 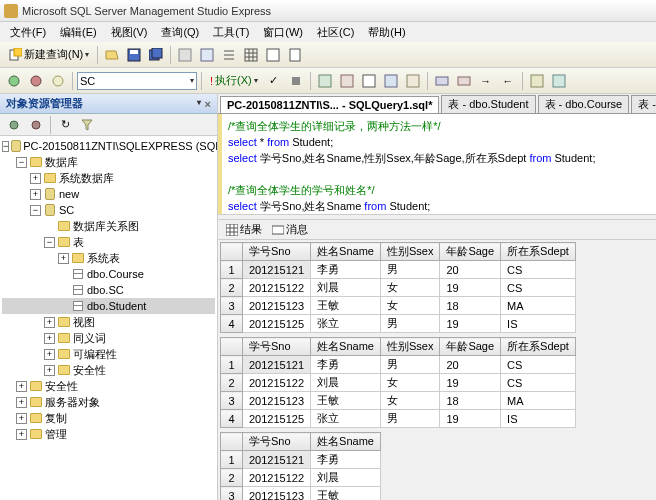 What do you see at coordinates (538, 324) in the screenshot?
I see `cell: IS` at bounding box center [538, 324].